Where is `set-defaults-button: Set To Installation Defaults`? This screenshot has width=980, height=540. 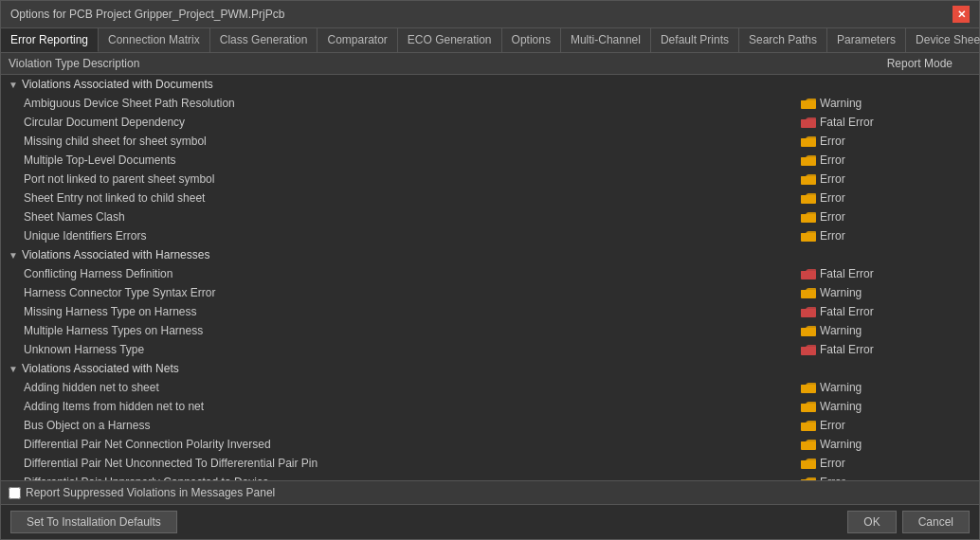
set-defaults-button: Set To Installation Defaults is located at coordinates (94, 522).